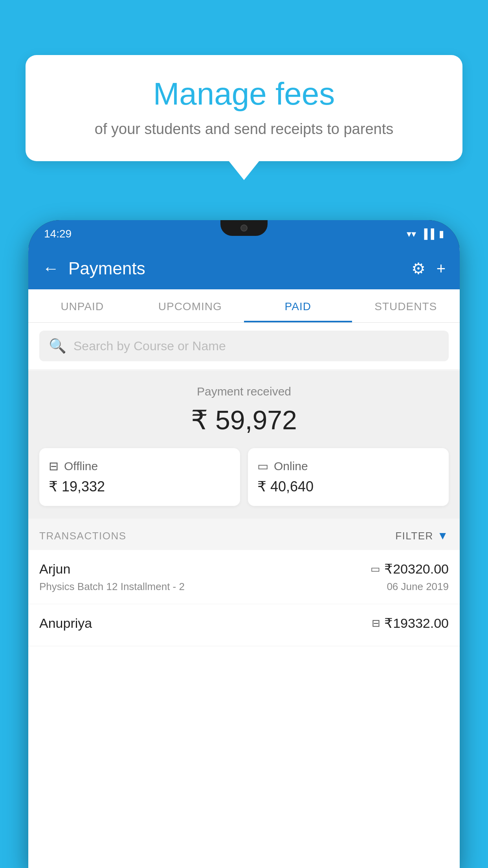  What do you see at coordinates (442, 234) in the screenshot?
I see `battery-icon: ▮` at bounding box center [442, 234].